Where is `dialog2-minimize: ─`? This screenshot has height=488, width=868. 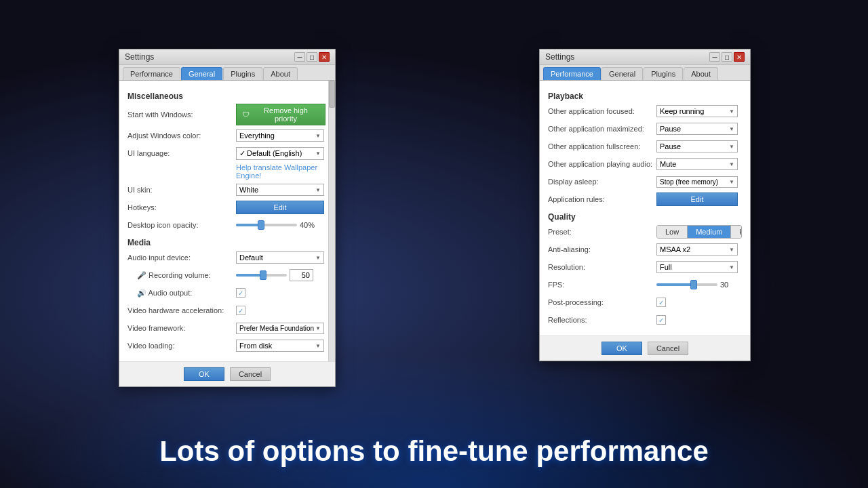
dialog2-minimize: ─ is located at coordinates (715, 57).